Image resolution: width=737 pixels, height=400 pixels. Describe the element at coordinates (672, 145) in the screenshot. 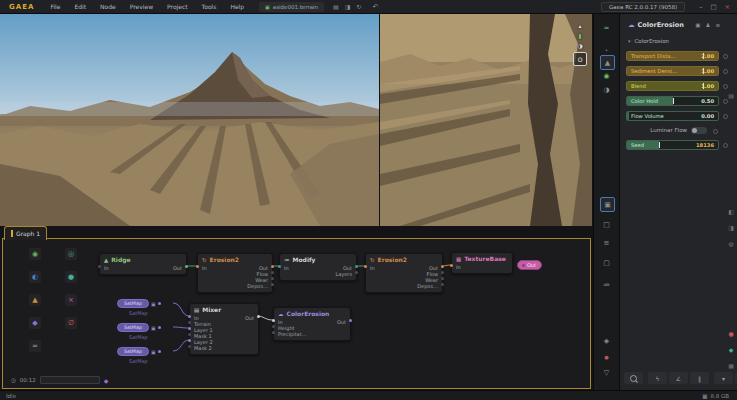

I see `prop-seed: Seed 18136` at that location.